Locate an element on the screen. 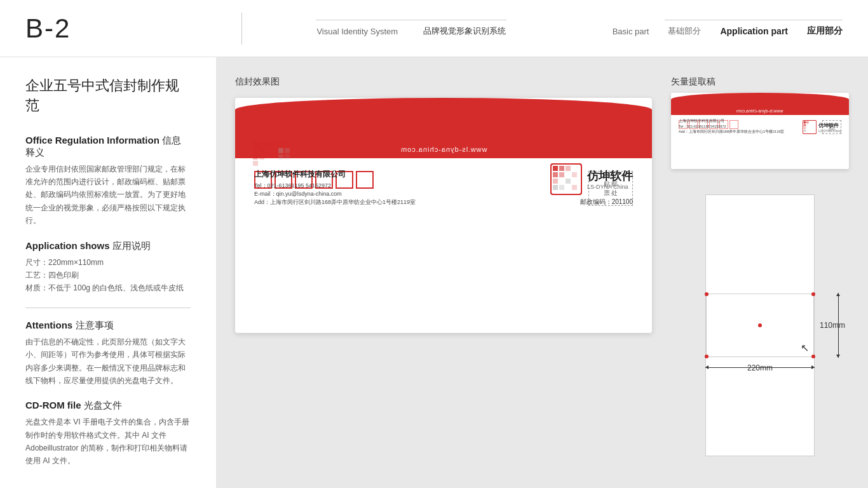 Image resolution: width=868 pixels, height=488 pixels. small-logo-text-area: 仿坤软件 LS-DYNA China is located at coordinates (830, 127).